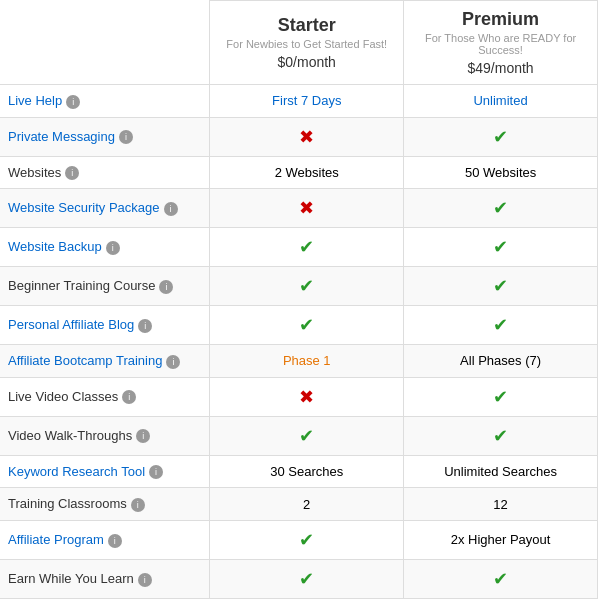 This screenshot has height=609, width=598. Describe the element at coordinates (85, 360) in the screenshot. I see `feature-name: Affiliate Bootcamp Training` at that location.